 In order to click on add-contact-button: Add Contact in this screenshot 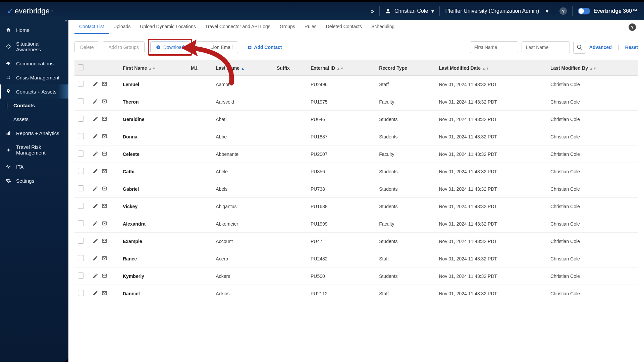, I will do `click(265, 47)`.